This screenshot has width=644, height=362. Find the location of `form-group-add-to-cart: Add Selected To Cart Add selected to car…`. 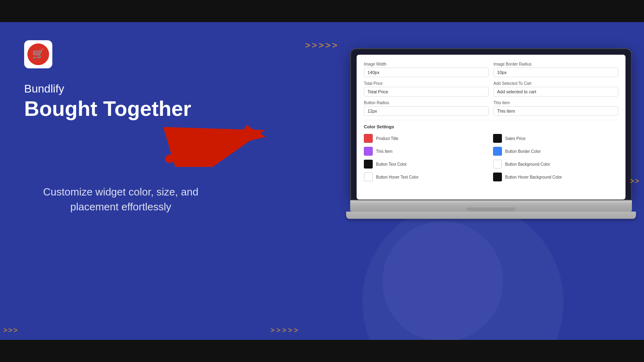

form-group-add-to-cart: Add Selected To Cart Add selected to car… is located at coordinates (556, 89).